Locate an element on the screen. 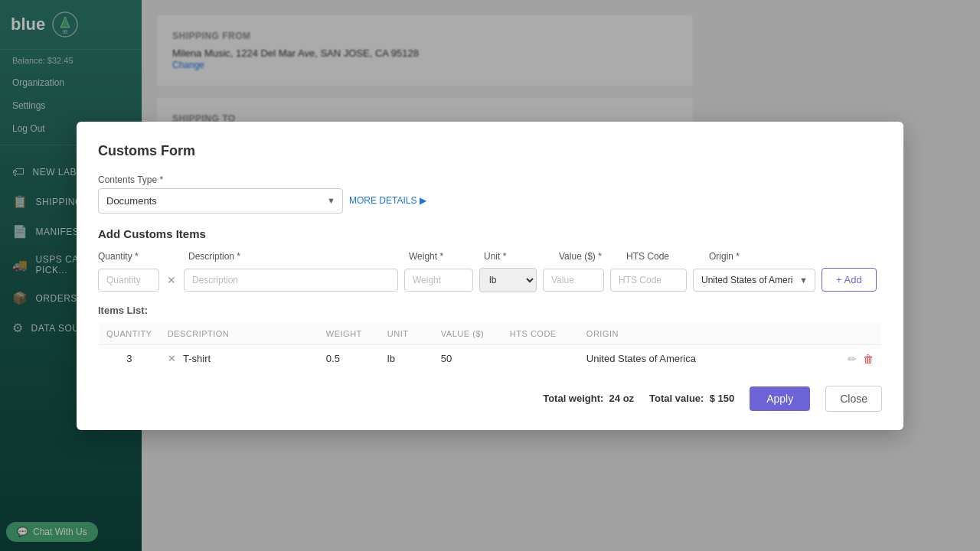  close-button: Close is located at coordinates (854, 399).